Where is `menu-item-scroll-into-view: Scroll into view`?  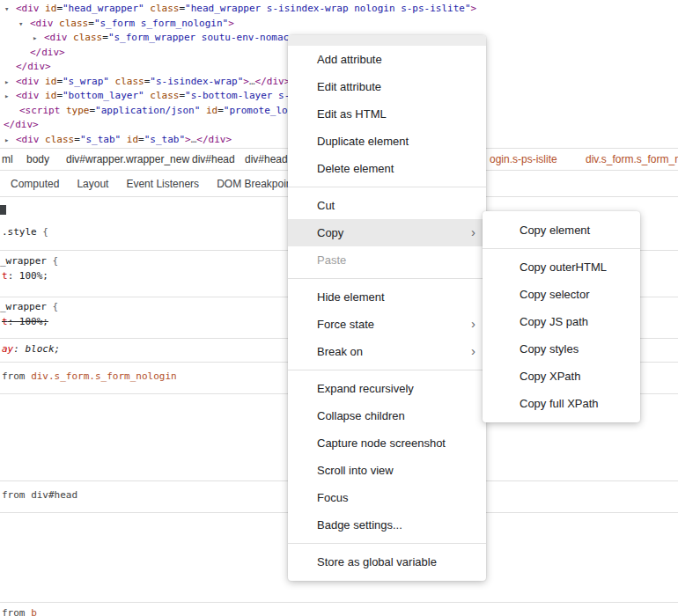
menu-item-scroll-into-view: Scroll into view is located at coordinates (387, 470).